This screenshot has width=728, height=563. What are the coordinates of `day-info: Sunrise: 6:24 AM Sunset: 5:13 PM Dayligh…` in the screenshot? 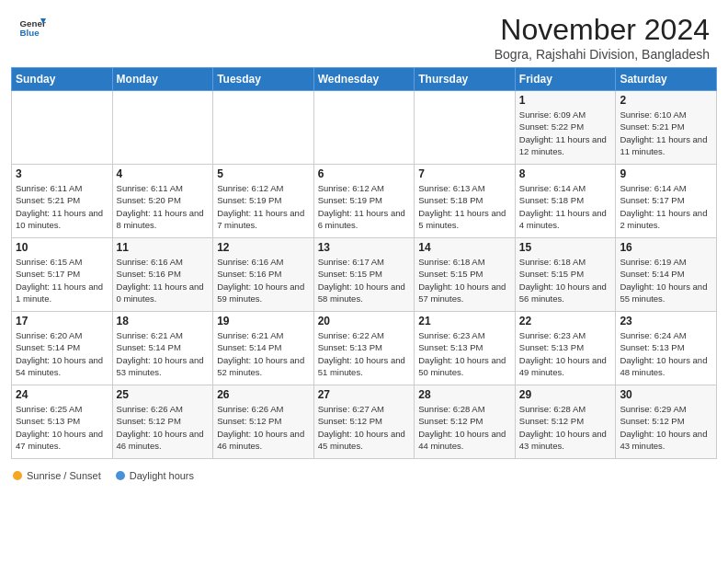 It's located at (665, 353).